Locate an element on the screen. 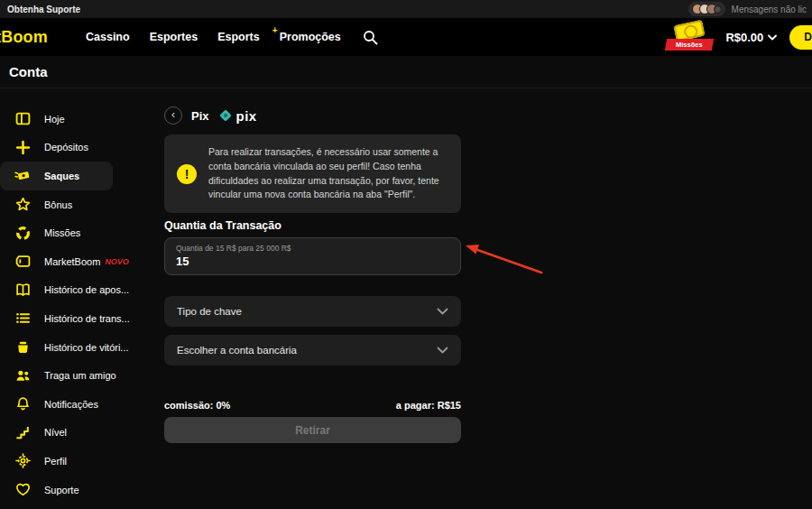 The width and height of the screenshot is (812, 509). nav-right: Missões R$0.00 Dep is located at coordinates (739, 37).